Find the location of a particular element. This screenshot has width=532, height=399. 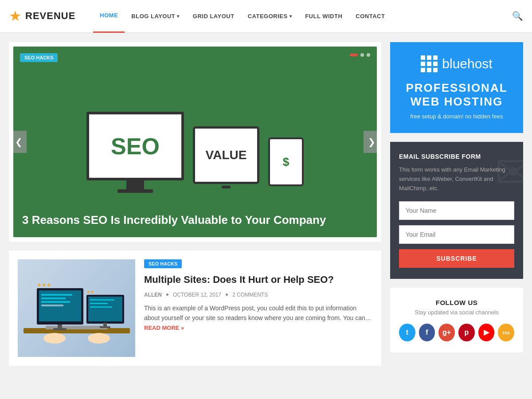

slider-title: 3 Reasons SEO Is Incredibly Valuable to … is located at coordinates (195, 220).